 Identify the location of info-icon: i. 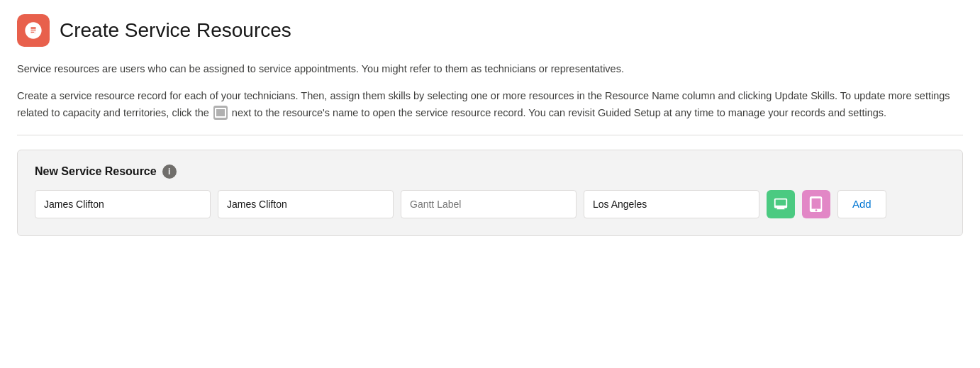
(169, 172).